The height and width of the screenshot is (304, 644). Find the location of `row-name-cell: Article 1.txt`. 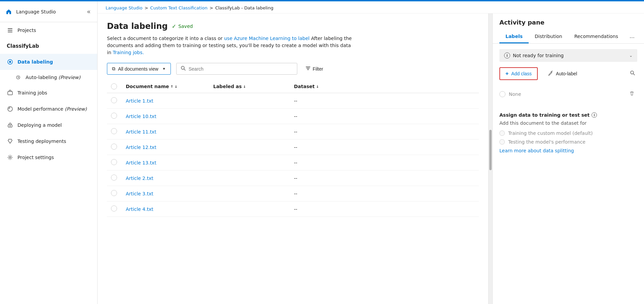

row-name-cell: Article 1.txt is located at coordinates (165, 101).